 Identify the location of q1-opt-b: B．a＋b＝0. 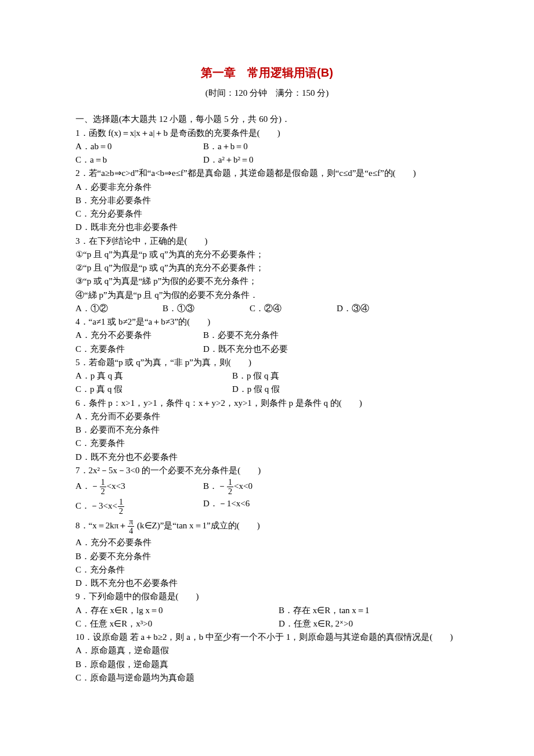
(267, 146).